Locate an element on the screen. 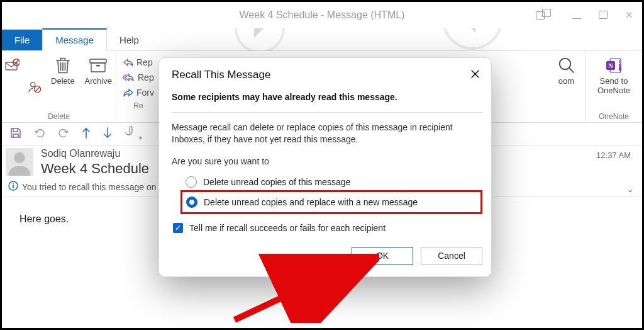  cancel-button: Cancel is located at coordinates (452, 256).